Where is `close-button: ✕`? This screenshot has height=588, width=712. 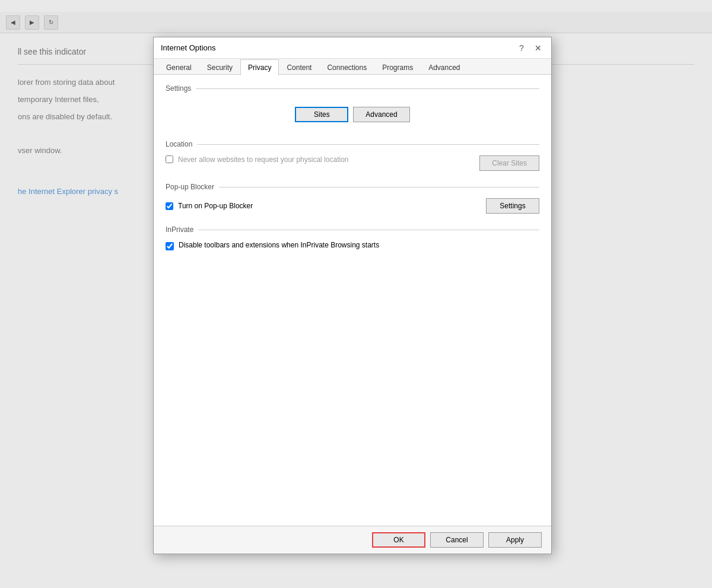 close-button: ✕ is located at coordinates (538, 48).